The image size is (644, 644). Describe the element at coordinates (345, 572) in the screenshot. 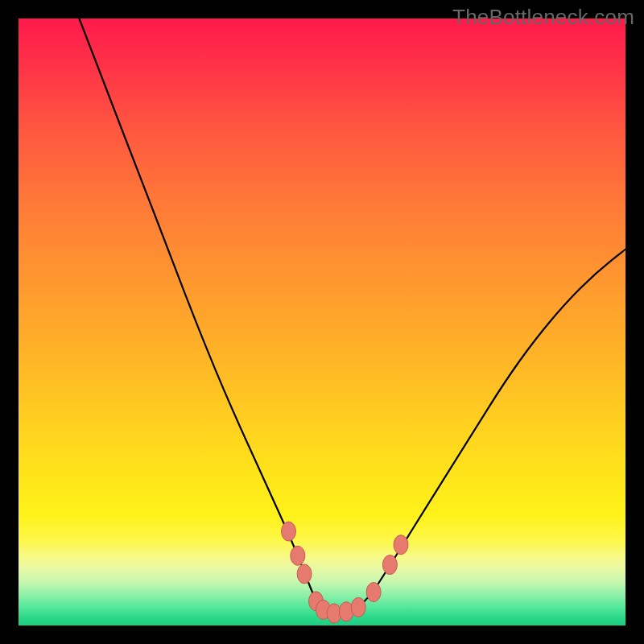

I see `marker-group` at that location.